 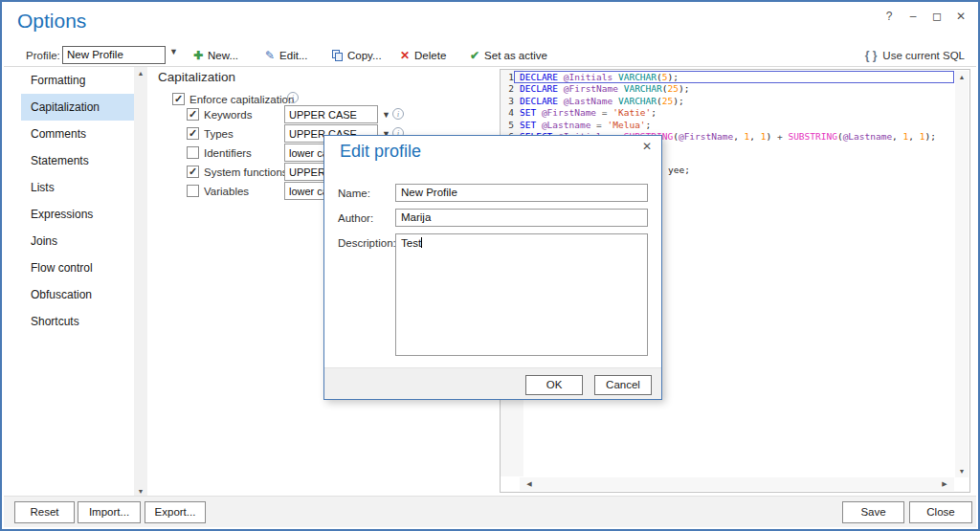 What do you see at coordinates (78, 134) in the screenshot?
I see `sidebar-item-comments: Comments` at bounding box center [78, 134].